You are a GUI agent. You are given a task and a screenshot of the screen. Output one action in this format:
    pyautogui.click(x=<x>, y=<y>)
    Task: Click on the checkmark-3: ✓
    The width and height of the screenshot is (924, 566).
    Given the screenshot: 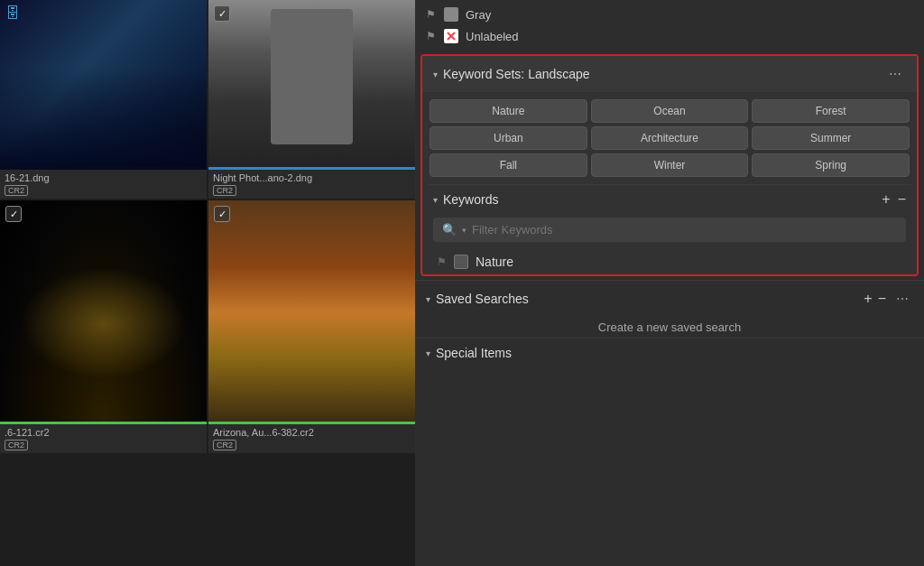 What is the action you would take?
    pyautogui.click(x=14, y=214)
    